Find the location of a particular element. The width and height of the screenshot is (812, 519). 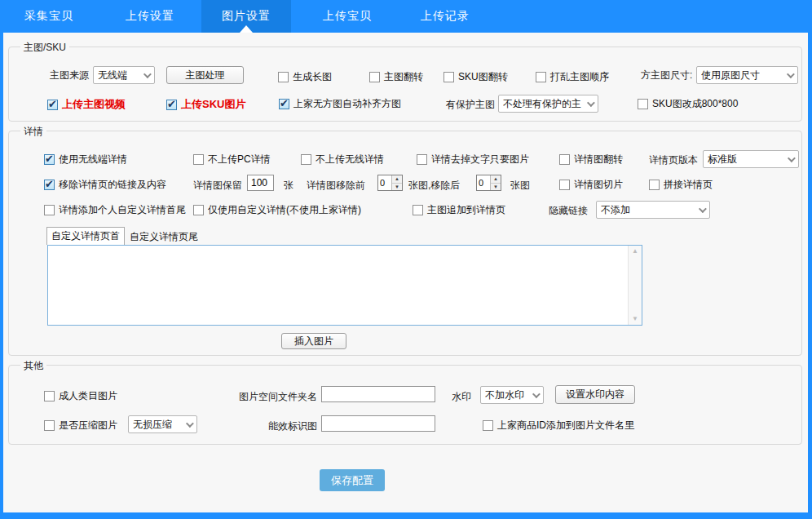

tab-label: 自定义详情页首 is located at coordinates (86, 237).